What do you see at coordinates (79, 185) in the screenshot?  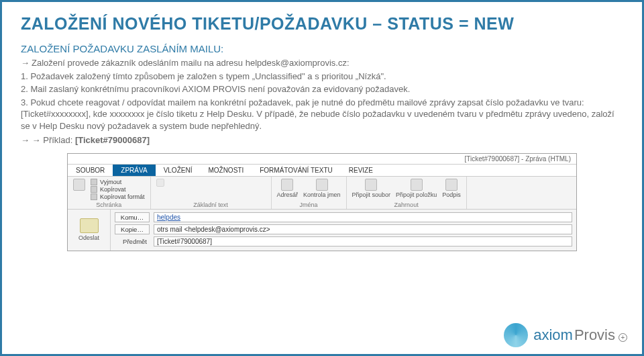 I see `paste-icon` at bounding box center [79, 185].